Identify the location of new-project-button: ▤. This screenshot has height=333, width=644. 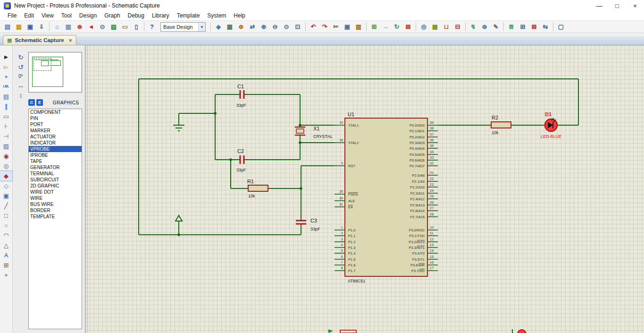
(8, 26).